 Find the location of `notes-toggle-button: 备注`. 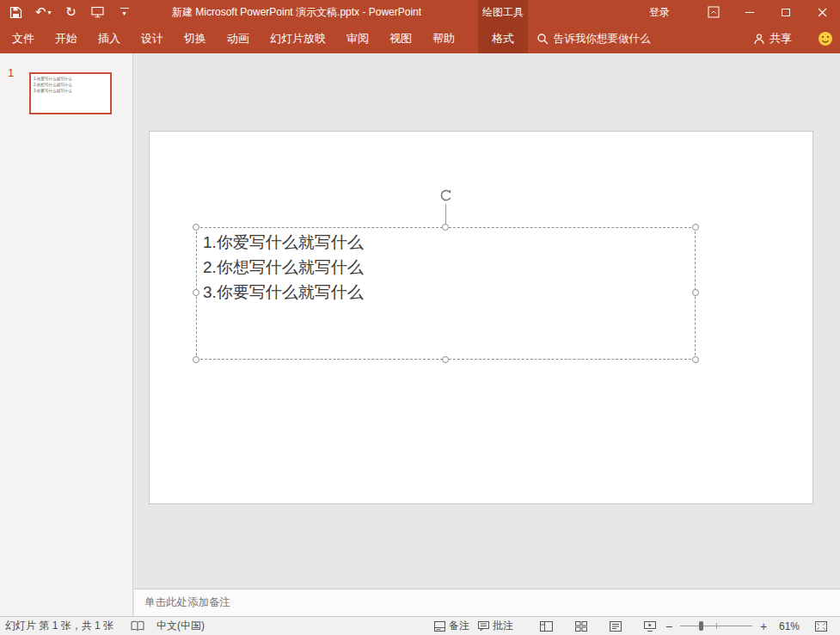

notes-toggle-button: 备注 is located at coordinates (452, 626).